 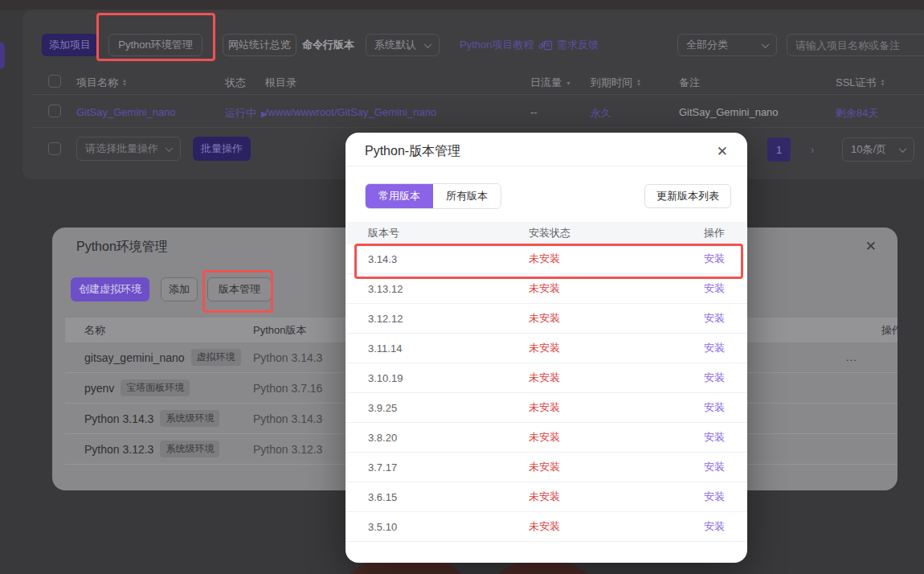 What do you see at coordinates (878, 150) in the screenshot?
I see `page-size-select: 10条/页` at bounding box center [878, 150].